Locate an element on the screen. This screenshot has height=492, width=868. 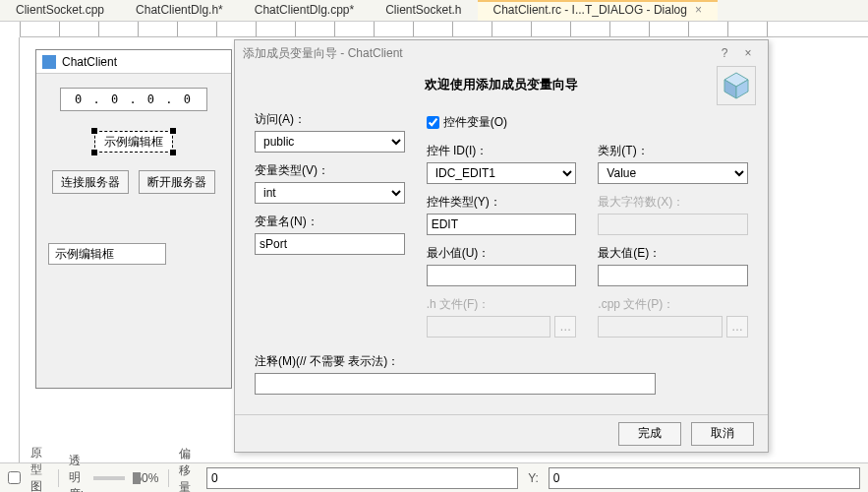
ruler-vertical is located at coordinates (10, 250).